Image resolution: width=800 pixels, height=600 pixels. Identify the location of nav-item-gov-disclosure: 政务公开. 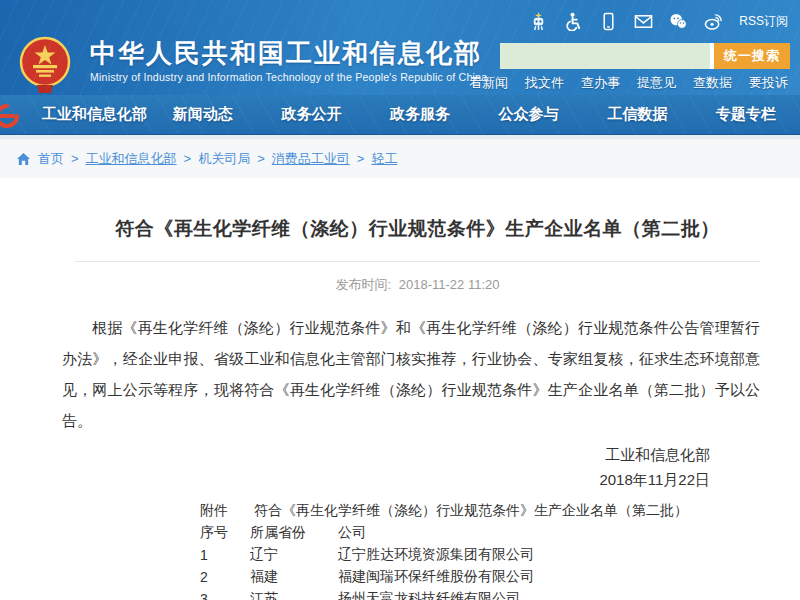
(312, 114).